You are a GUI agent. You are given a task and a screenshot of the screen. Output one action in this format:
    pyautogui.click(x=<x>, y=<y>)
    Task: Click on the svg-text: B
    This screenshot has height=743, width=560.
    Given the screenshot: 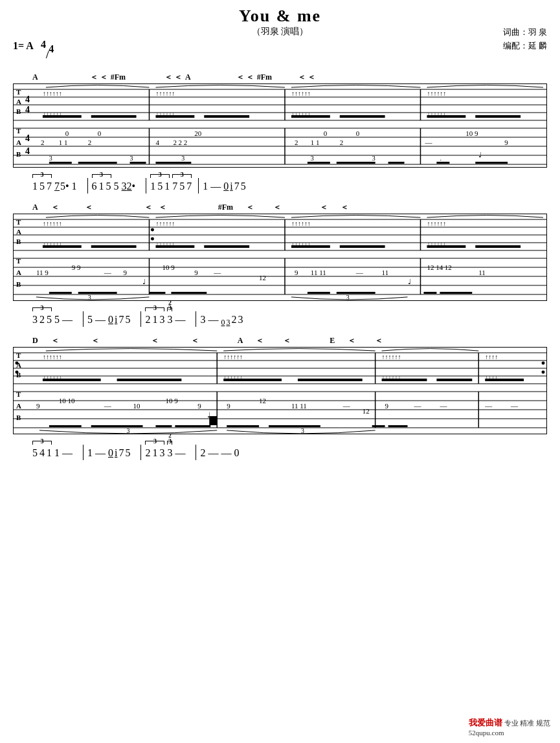 What is the action you would take?
    pyautogui.click(x=19, y=417)
    